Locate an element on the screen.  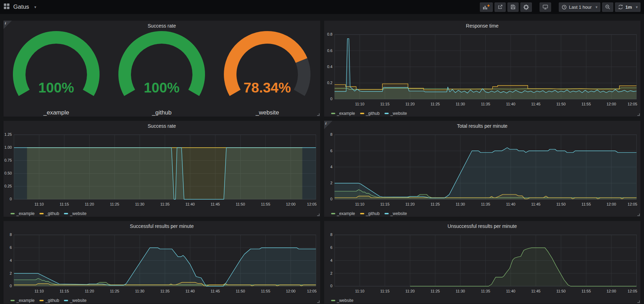
success-rate-chart: 00.250.500.751.001.2511:1011:1511:2011:2… is located at coordinates (162, 170).